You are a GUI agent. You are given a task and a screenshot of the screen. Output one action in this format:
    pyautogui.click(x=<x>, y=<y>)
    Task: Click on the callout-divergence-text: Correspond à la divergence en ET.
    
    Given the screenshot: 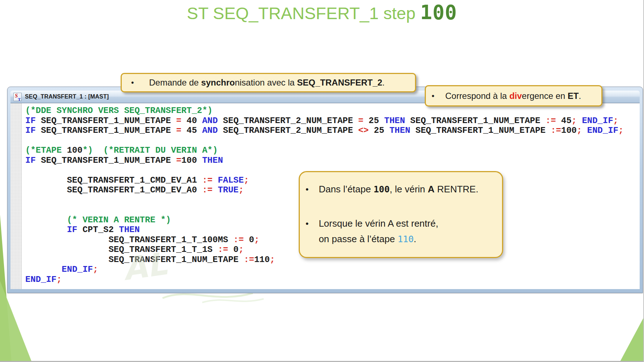 What is the action you would take?
    pyautogui.click(x=513, y=96)
    